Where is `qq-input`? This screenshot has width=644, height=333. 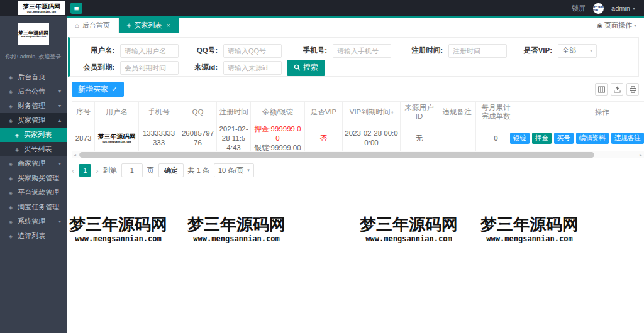 qq-input is located at coordinates (253, 51).